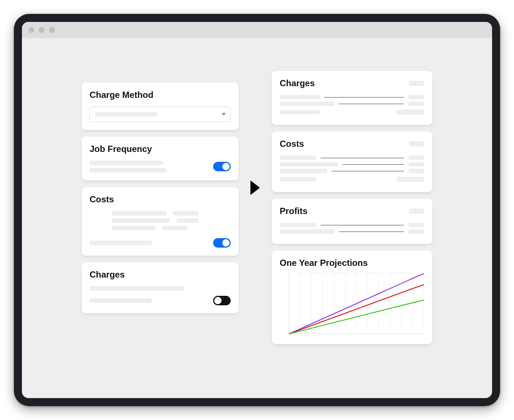 This screenshot has width=514, height=420. I want to click on costs-input-card: Costs, so click(160, 221).